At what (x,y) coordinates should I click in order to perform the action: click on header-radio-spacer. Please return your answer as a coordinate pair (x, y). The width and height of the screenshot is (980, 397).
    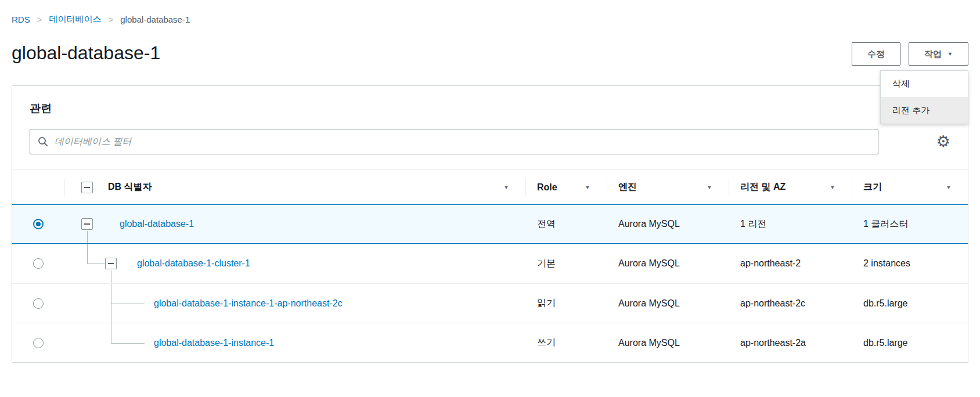
    Looking at the image, I should click on (38, 187).